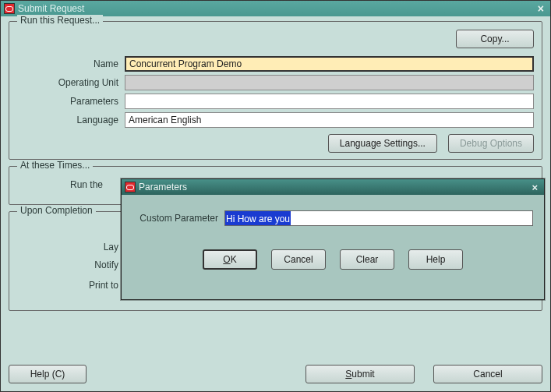 This screenshot has height=392, width=551. Describe the element at coordinates (379, 218) in the screenshot. I see `custom-parameter-input: Hi How are you` at that location.